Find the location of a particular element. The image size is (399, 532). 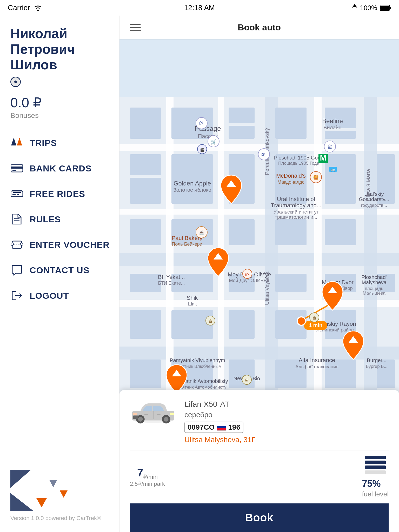

rate-value: 7₽/min is located at coordinates (148, 473).